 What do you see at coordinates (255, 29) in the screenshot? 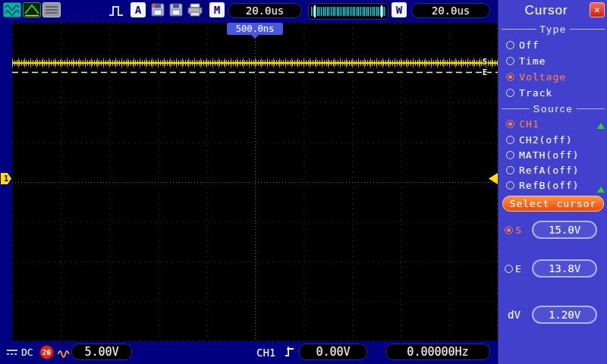
I see `delay-readout-tag: 500.0ns` at bounding box center [255, 29].